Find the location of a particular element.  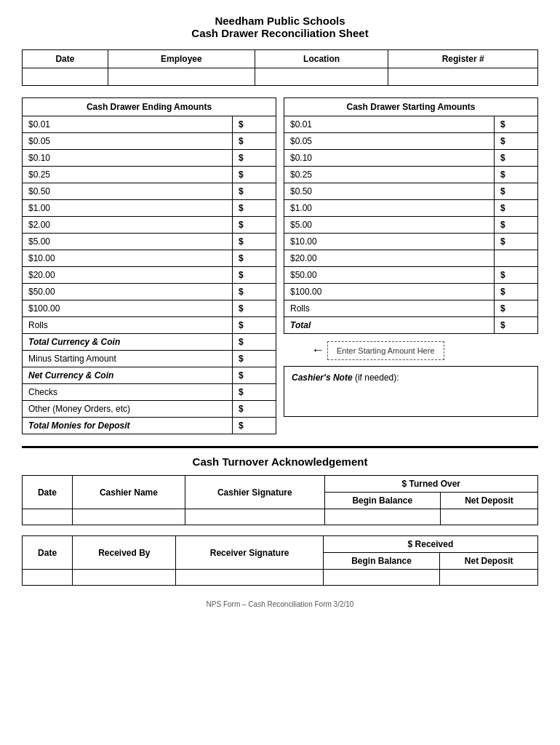

table-row: $10.00 $ is located at coordinates (150, 259).